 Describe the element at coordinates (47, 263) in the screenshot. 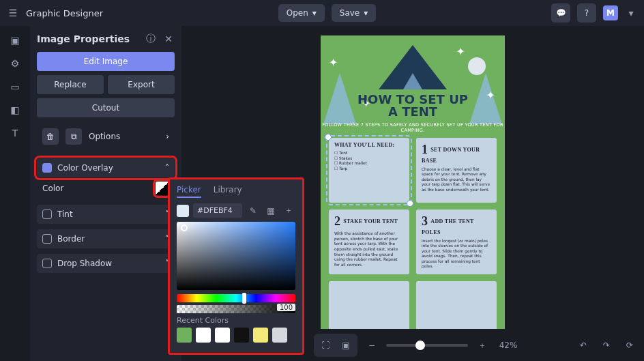

I see `dropshadow-checkbox` at that location.